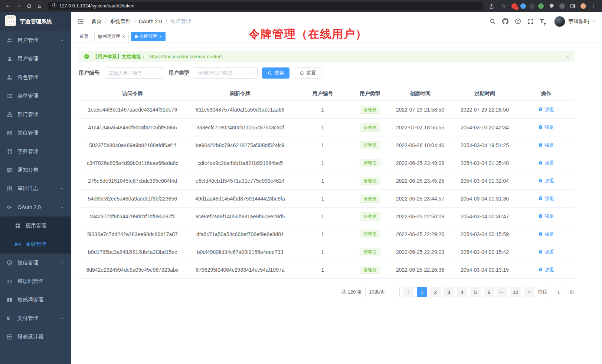 The image size is (602, 364). Describe the element at coordinates (29, 6) in the screenshot. I see `reload-icon` at that location.